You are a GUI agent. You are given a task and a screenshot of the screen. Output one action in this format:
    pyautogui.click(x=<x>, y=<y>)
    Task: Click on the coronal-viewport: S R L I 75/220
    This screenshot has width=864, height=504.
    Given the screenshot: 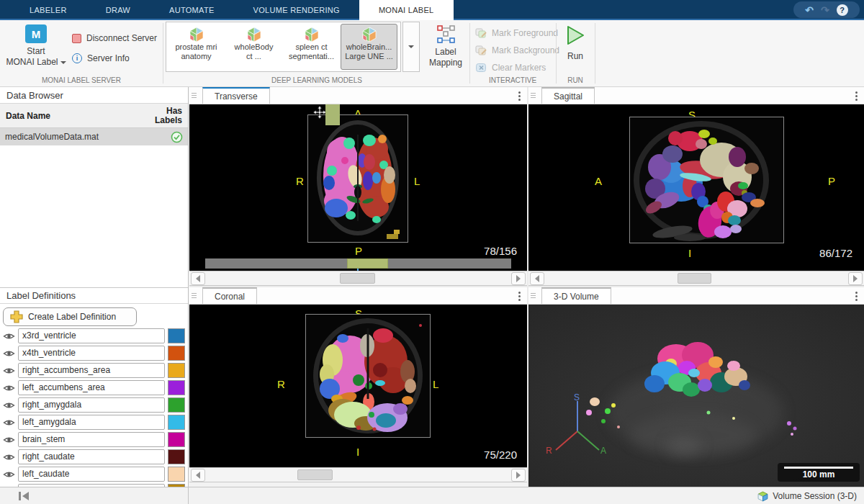 What is the action you would take?
    pyautogui.click(x=359, y=386)
    